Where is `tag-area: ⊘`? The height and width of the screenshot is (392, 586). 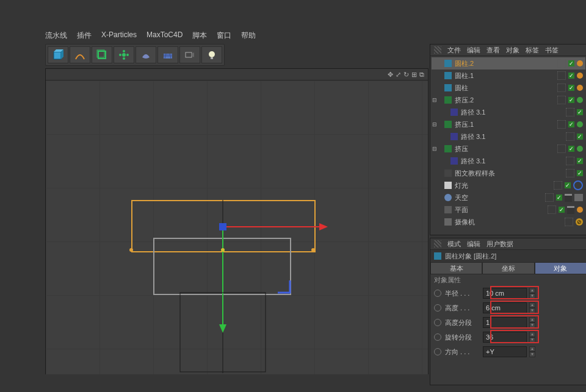 tag-area: ⊘ is located at coordinates (574, 222).